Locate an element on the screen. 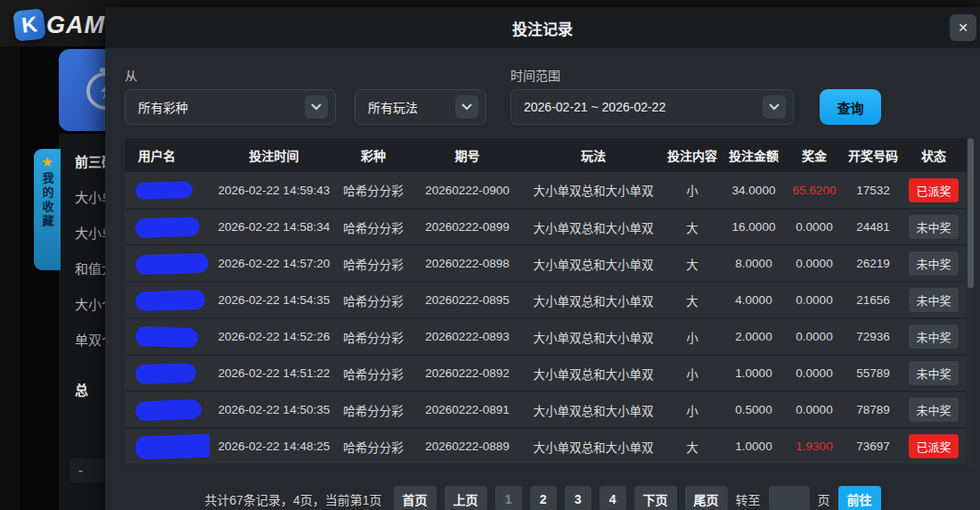 This screenshot has width=980, height=510. column-header: 玩法 is located at coordinates (593, 155).